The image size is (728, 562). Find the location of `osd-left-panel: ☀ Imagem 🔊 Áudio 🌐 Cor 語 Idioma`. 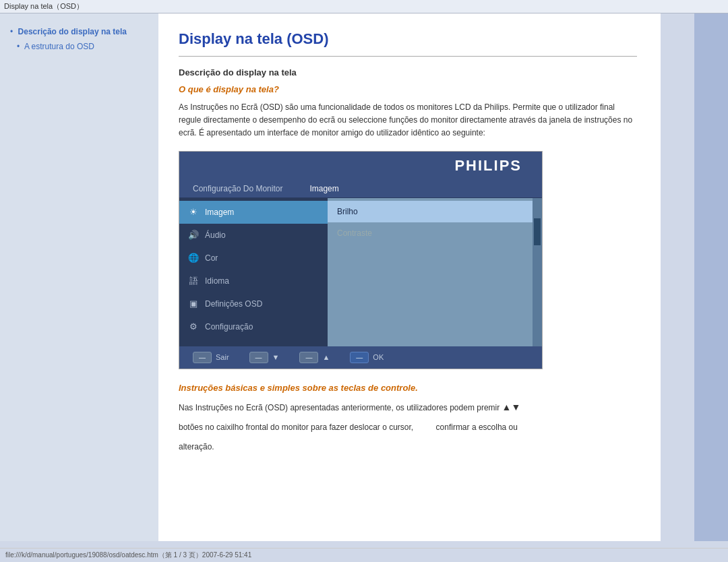

osd-left-panel: ☀ Imagem 🔊 Áudio 🌐 Cor 語 Idioma is located at coordinates (253, 272).